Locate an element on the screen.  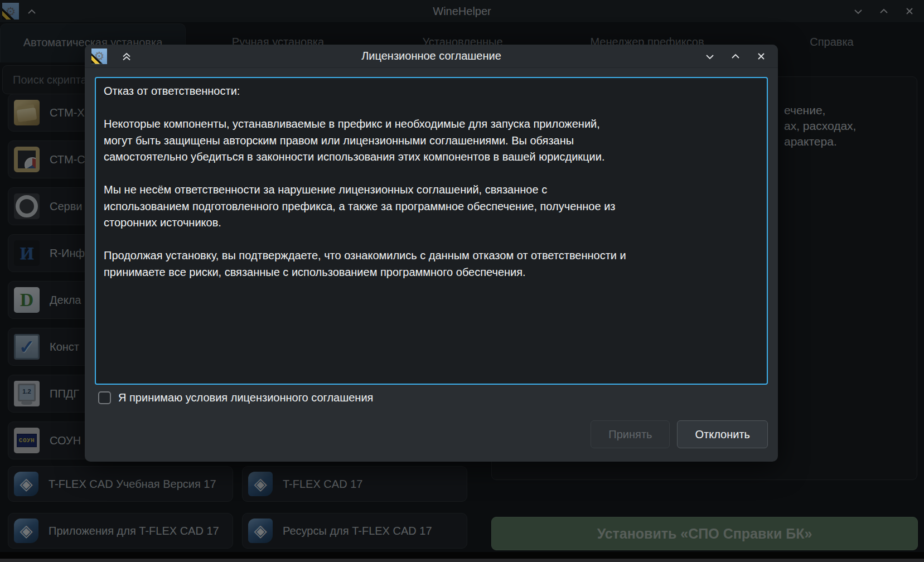
license-paragraph: Продолжая установку, вы подтверждаете, ч… is located at coordinates (367, 264).